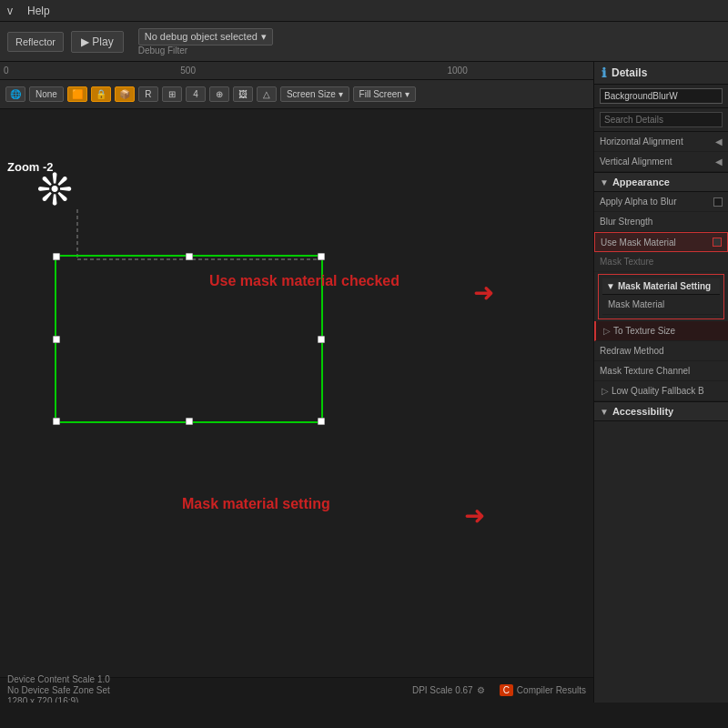 This screenshot has width=728, height=728. What do you see at coordinates (668, 331) in the screenshot?
I see `to-texture-size-label: To Texture Size` at bounding box center [668, 331].